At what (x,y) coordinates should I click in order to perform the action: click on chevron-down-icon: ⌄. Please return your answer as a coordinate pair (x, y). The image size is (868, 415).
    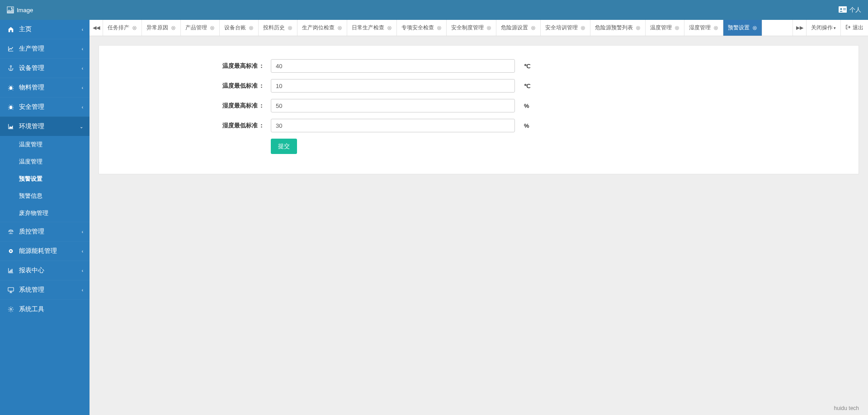
    Looking at the image, I should click on (81, 126).